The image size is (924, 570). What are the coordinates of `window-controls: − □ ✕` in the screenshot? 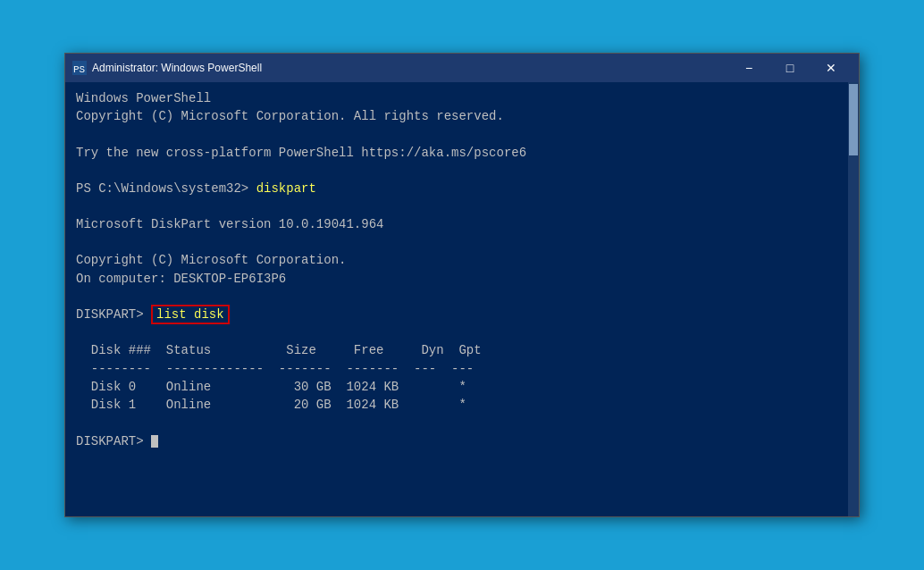 It's located at (790, 68).